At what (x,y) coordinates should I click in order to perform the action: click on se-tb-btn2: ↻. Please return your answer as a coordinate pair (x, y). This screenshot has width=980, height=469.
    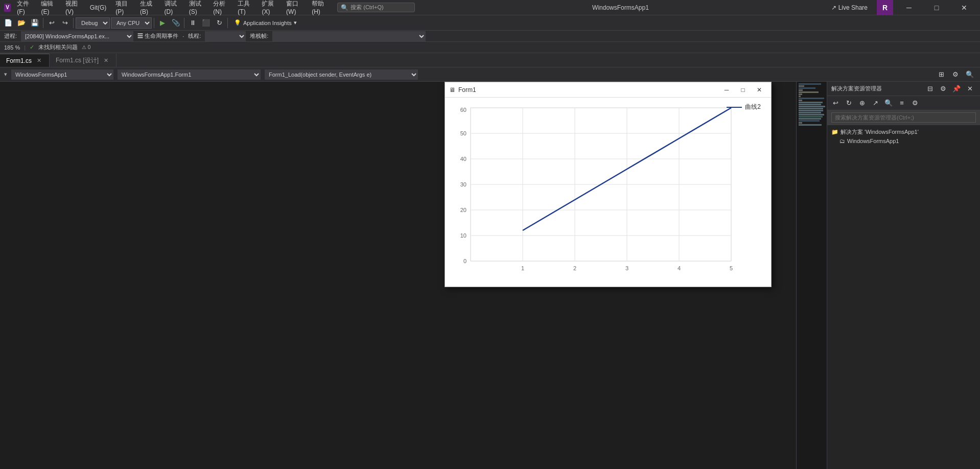
    Looking at the image, I should click on (849, 103).